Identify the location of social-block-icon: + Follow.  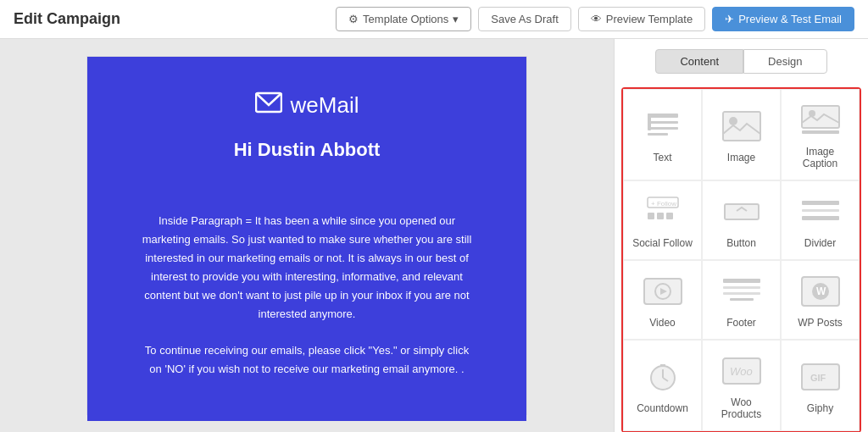
(663, 212).